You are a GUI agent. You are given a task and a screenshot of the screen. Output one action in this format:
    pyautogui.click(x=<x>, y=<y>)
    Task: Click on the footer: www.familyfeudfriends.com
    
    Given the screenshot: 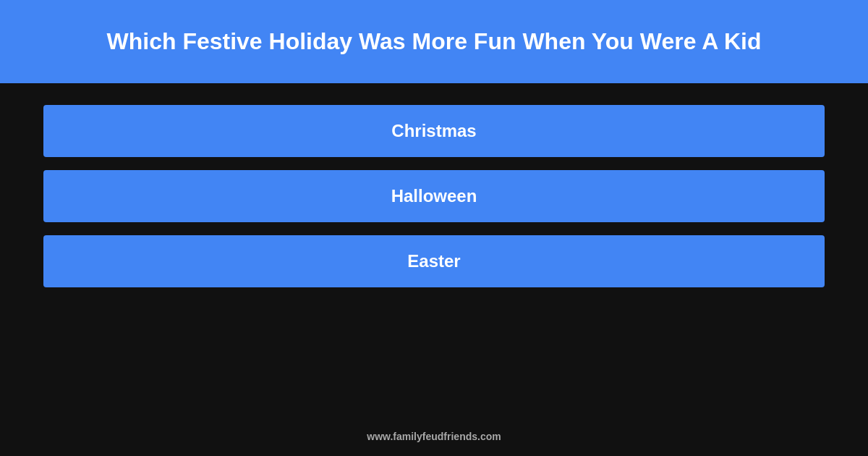 What is the action you would take?
    pyautogui.click(x=434, y=436)
    